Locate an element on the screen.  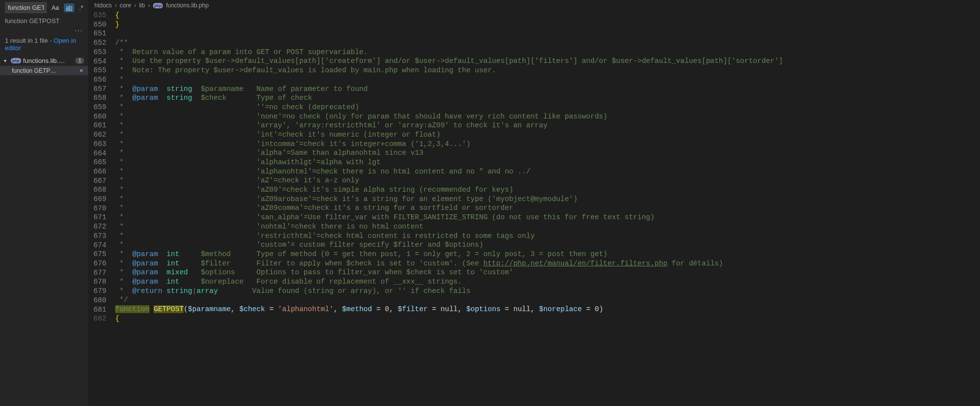
chevron-down-icon: ▾ is located at coordinates (6, 61).